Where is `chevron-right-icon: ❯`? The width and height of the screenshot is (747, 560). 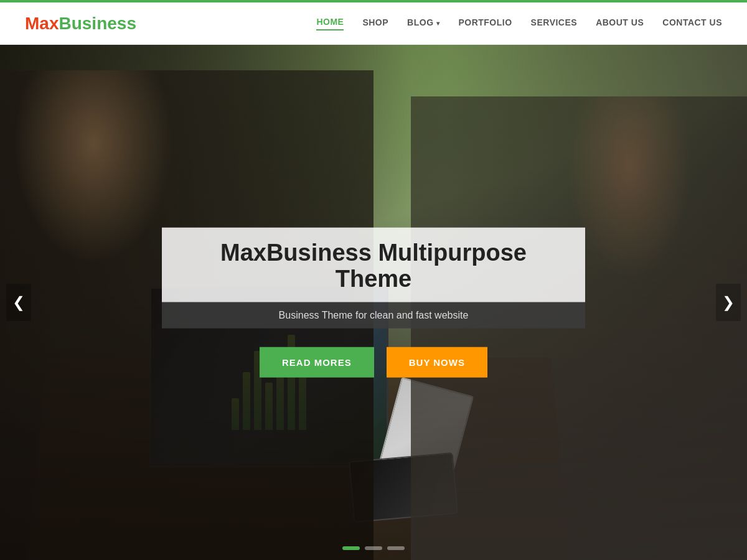 chevron-right-icon: ❯ is located at coordinates (728, 302).